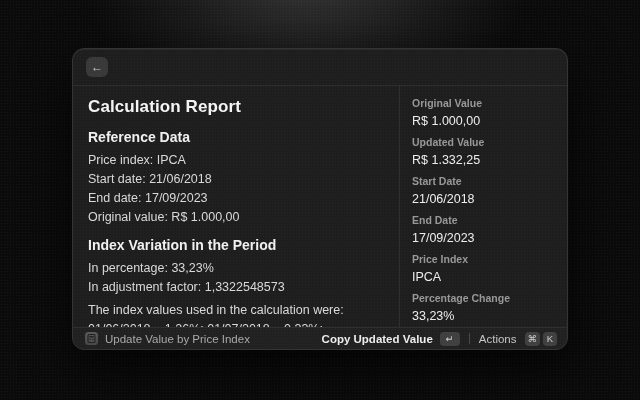  I want to click on calculator-glyph, so click(92, 338).